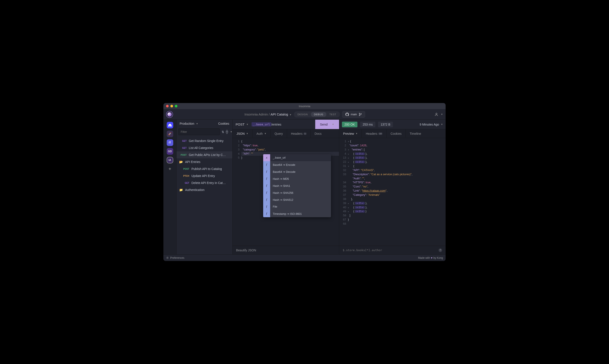  I want to click on method-badge: PTCH, so click(185, 176).